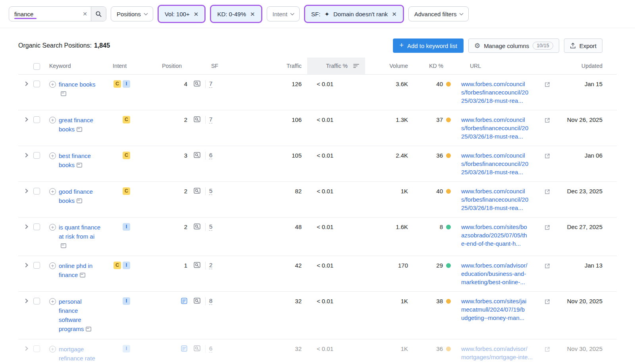  Describe the element at coordinates (511, 66) in the screenshot. I see `col-header-url: URL` at that location.